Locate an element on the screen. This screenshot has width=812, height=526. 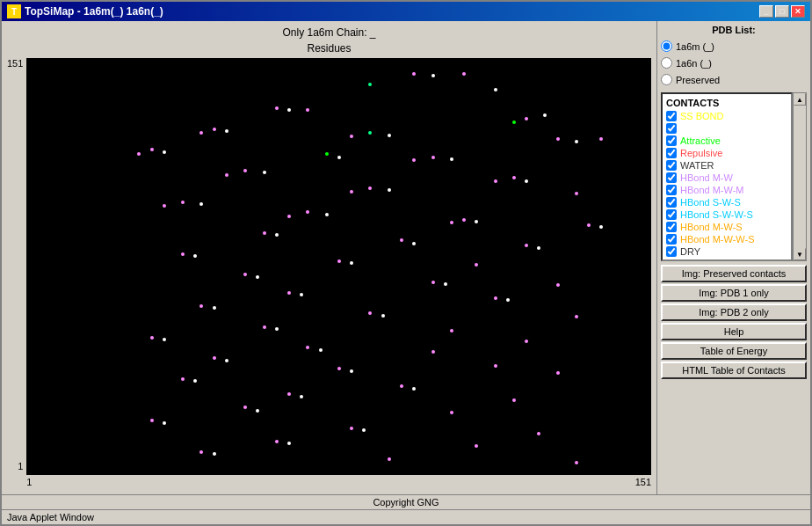
minimize-button: _ is located at coordinates (766, 11).